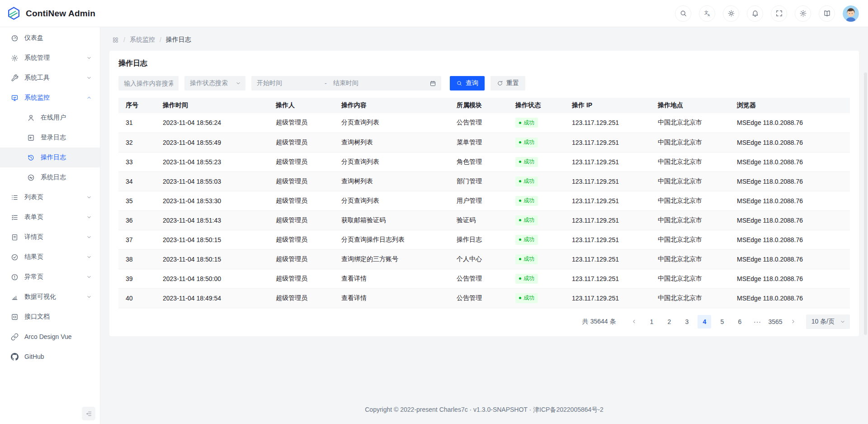 Image resolution: width=868 pixels, height=424 pixels. I want to click on table-row: 37 2023-11-04 18:50:15 超级管理员 分页查询操作日志列表 …, so click(484, 240).